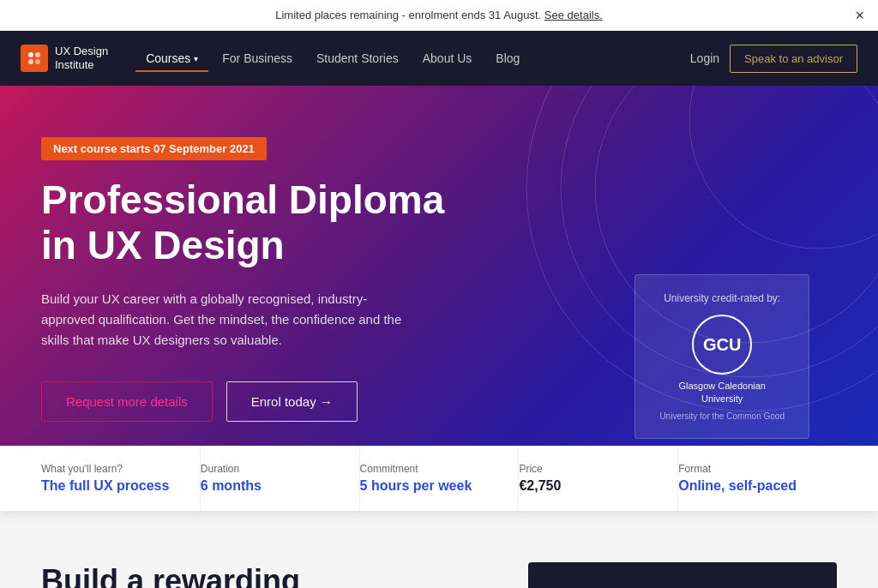  I want to click on announcement-text: Limited places remaining - enrolment end…, so click(408, 15).